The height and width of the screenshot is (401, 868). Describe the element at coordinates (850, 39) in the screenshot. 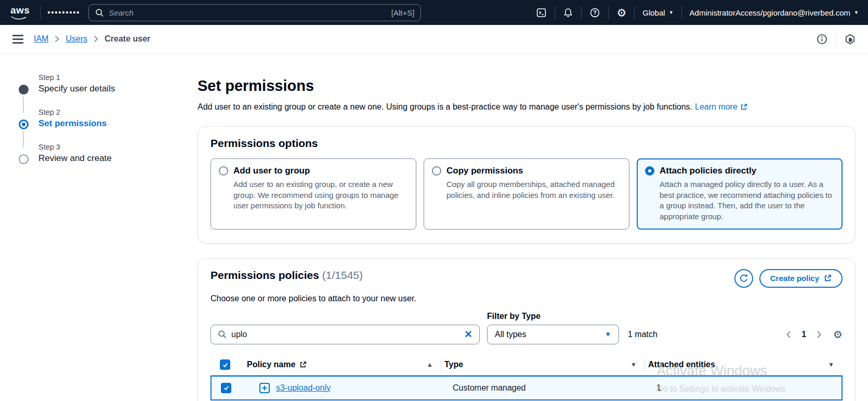

I see `amazon-q-hexagon-icon` at that location.